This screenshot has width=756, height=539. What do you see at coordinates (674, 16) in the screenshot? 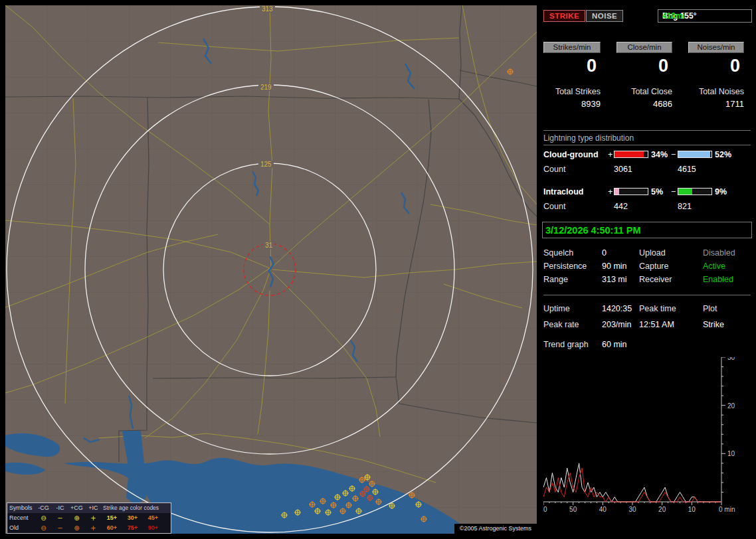
I see `range-value: 410mi` at bounding box center [674, 16].